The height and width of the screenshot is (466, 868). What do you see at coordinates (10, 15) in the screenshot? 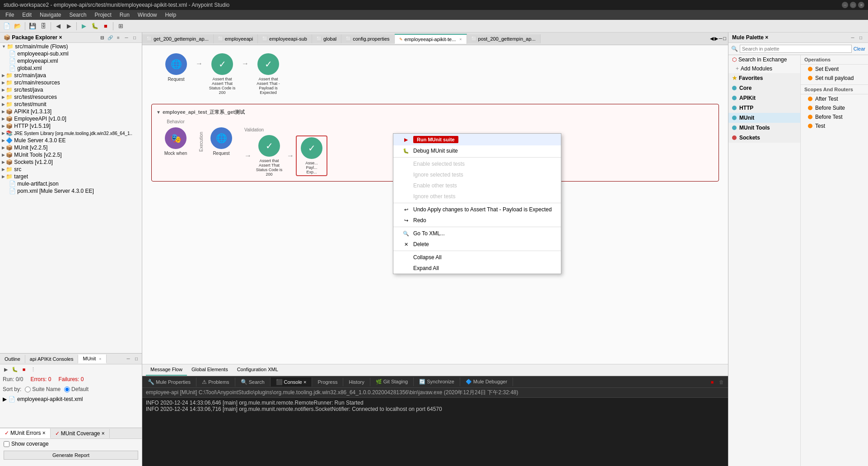
I see `menu-file: File` at bounding box center [10, 15].